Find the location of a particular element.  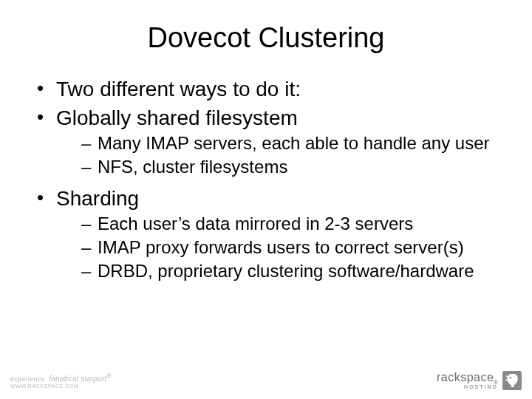

footer-left: experience fanatical support® WWW.RACKSP… is located at coordinates (61, 381).